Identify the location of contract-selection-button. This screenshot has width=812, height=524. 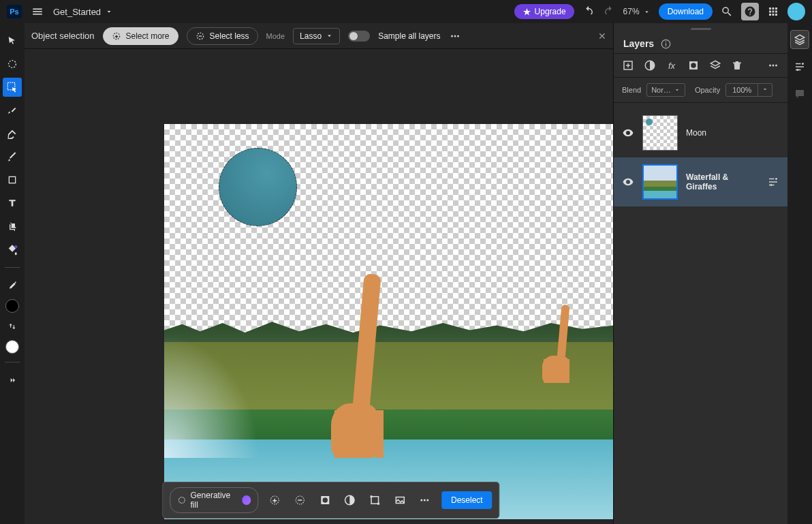
(300, 500).